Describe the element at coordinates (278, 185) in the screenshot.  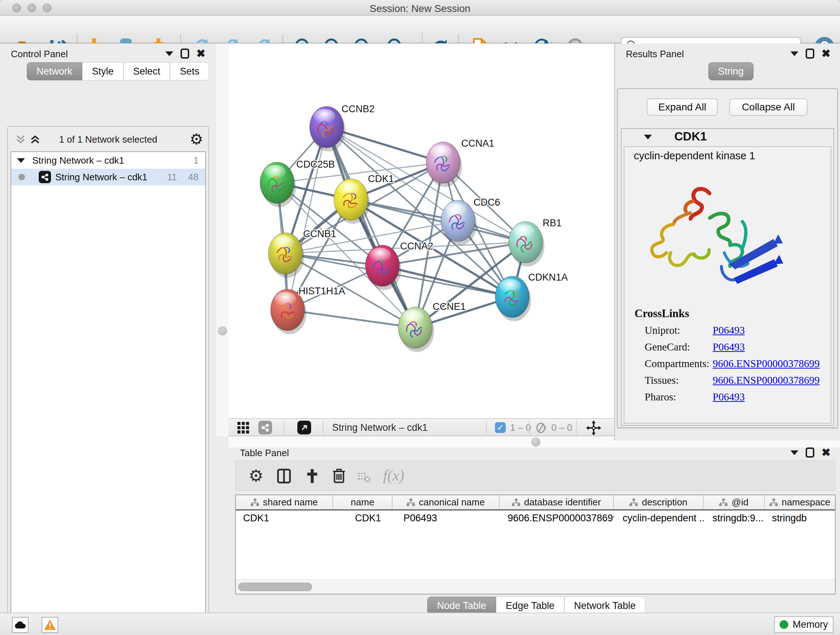
I see `network-node-CDC25B` at that location.